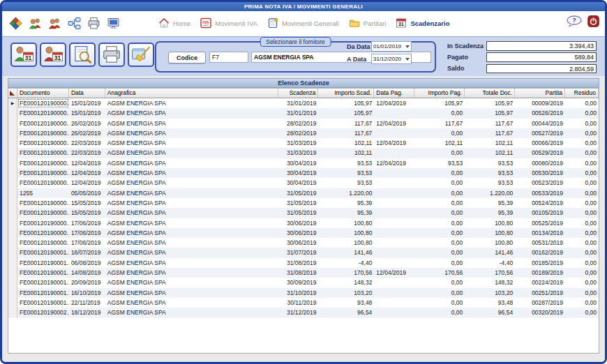 The height and width of the screenshot is (364, 607). Describe the element at coordinates (423, 23) in the screenshot. I see `nav-item-scadenzario: 31 Scadenzario` at that location.